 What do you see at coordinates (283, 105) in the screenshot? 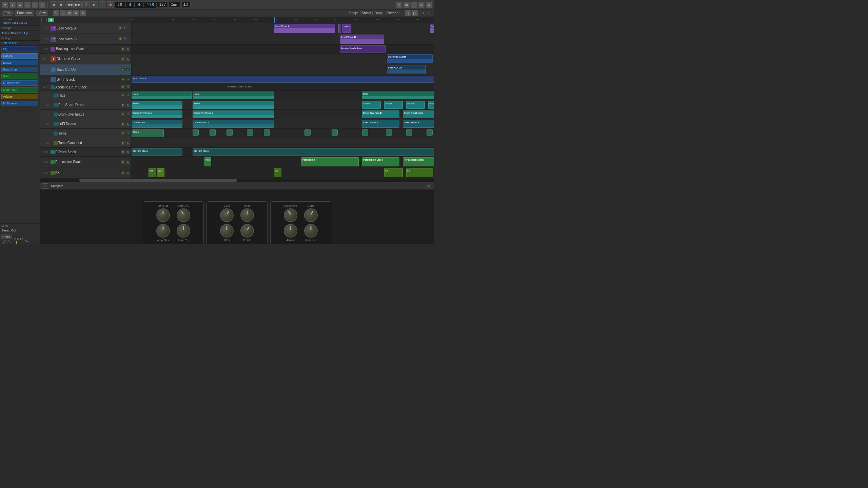
I see `track-content-snare: Snare Snare Snare Snare` at bounding box center [283, 105].